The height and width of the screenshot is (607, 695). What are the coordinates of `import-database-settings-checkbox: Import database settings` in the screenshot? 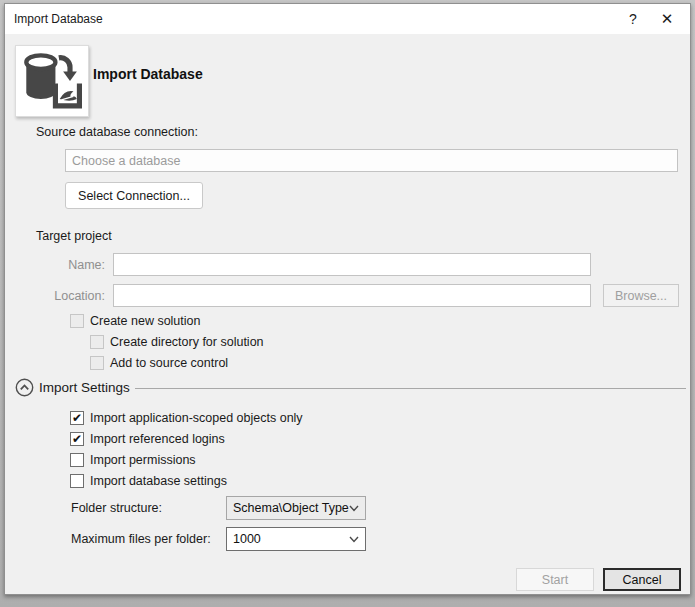 It's located at (148, 481).